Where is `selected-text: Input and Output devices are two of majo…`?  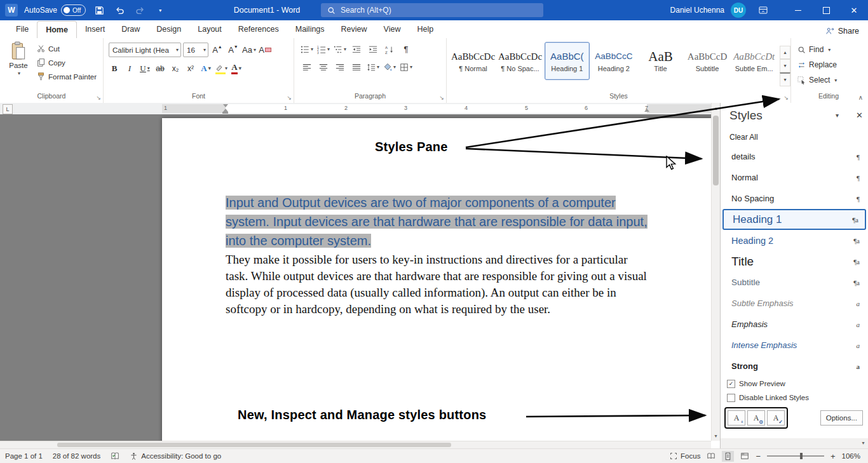 selected-text: Input and Output devices are two of majo… is located at coordinates (437, 222).